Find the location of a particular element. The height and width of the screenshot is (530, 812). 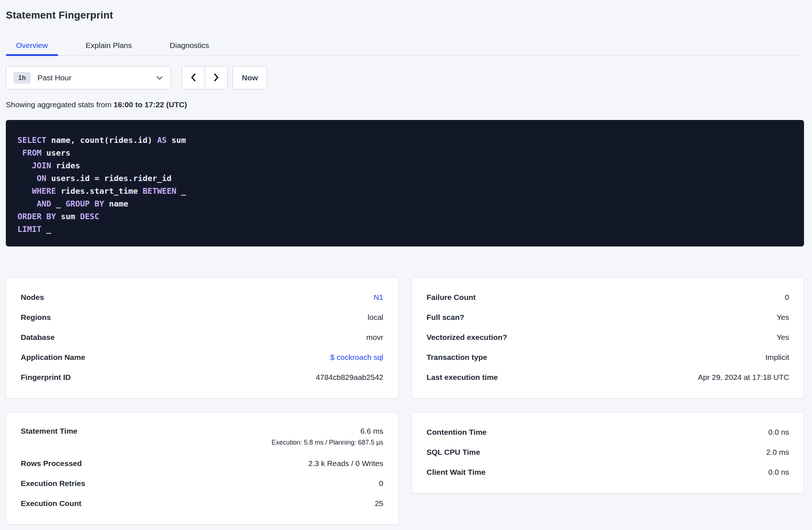

row-label: Transaction type is located at coordinates (457, 357).